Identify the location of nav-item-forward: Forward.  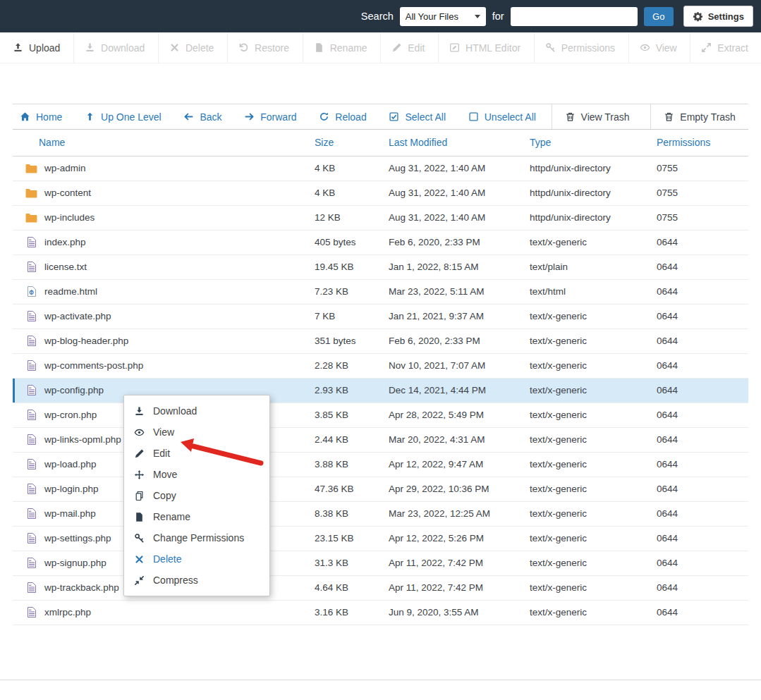
(270, 117).